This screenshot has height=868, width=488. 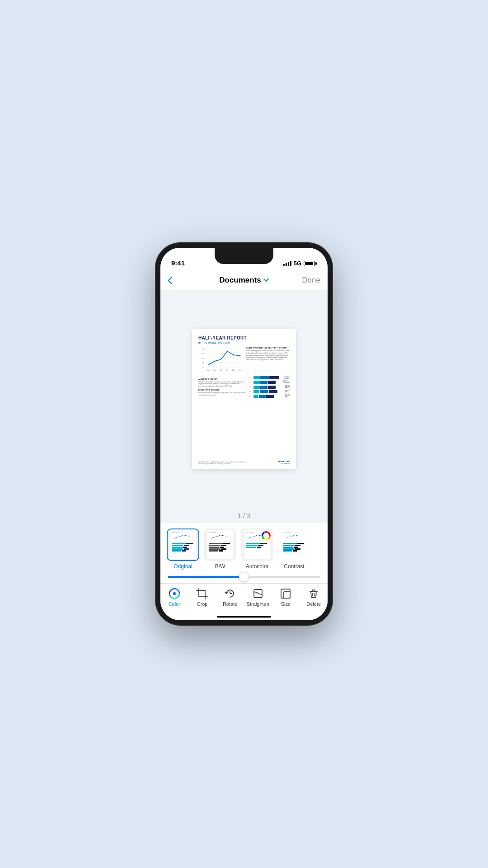 I want to click on tool-label-delete: Delete, so click(x=314, y=604).